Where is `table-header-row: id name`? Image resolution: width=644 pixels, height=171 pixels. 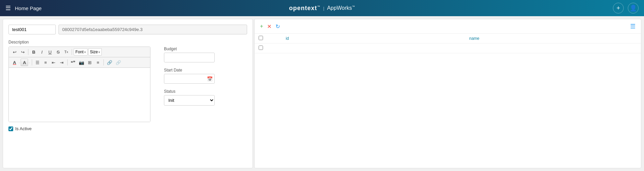
table-header-row: id name is located at coordinates (448, 38).